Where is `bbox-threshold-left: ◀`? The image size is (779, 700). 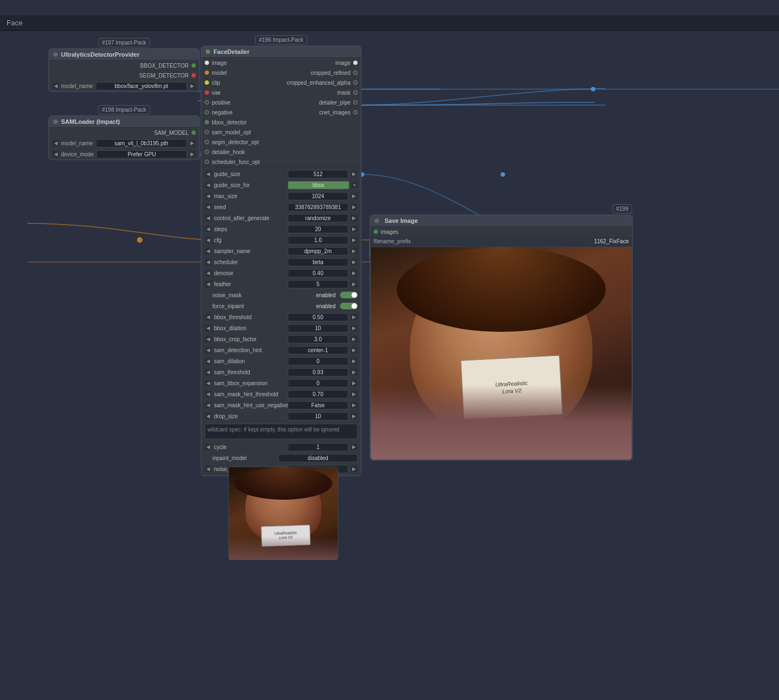
bbox-threshold-left: ◀ is located at coordinates (208, 317).